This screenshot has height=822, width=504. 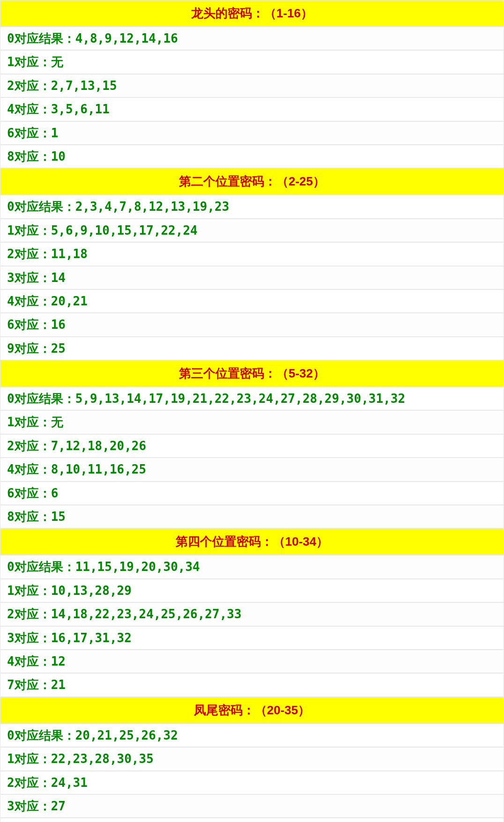 I want to click on data-row: 0对应结果：11,15,19,20,30,34, so click(x=252, y=567).